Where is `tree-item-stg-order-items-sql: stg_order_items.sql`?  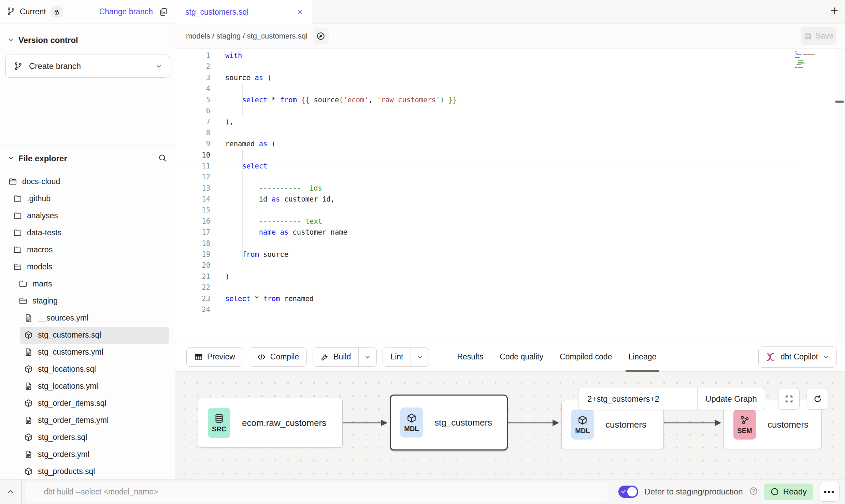 tree-item-stg-order-items-sql: stg_order_items.sql is located at coordinates (95, 403).